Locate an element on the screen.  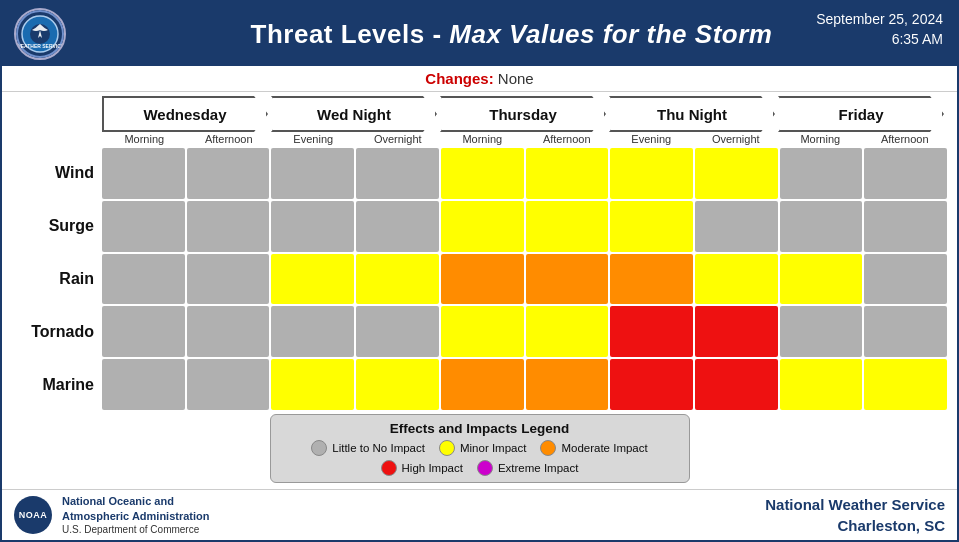
page-title: Threat Levels - Max Values for the Storm is located at coordinates (512, 34).